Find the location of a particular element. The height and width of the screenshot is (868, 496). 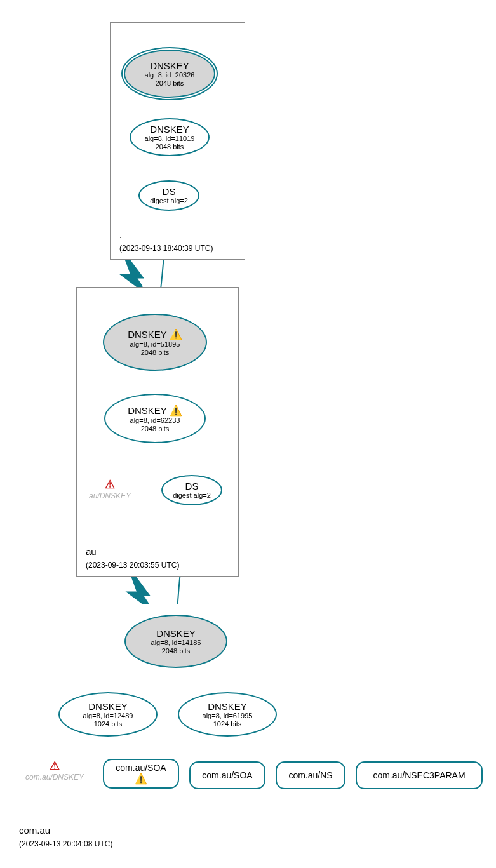

root-dnskey-ksk: DNSKEY alg=8, id=20326 2048 bits is located at coordinates (170, 74).